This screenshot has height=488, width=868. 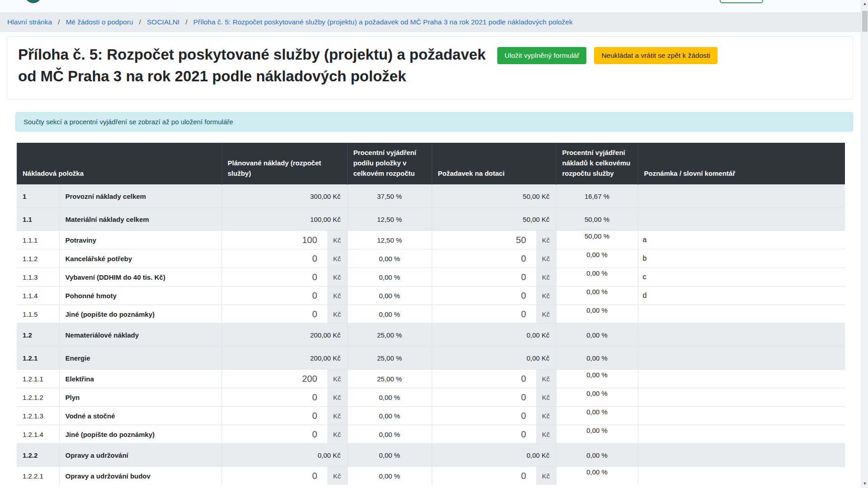 I want to click on table-row: 1Provozní náklady celkem300,00 Kč37,50 %…, so click(x=431, y=196).